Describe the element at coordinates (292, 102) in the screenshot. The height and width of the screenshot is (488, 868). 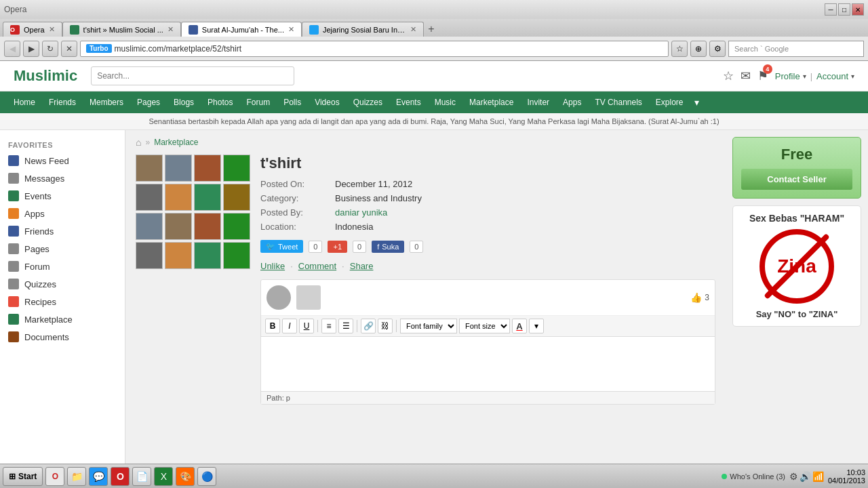
I see `nav-item-polls: Polls` at that location.